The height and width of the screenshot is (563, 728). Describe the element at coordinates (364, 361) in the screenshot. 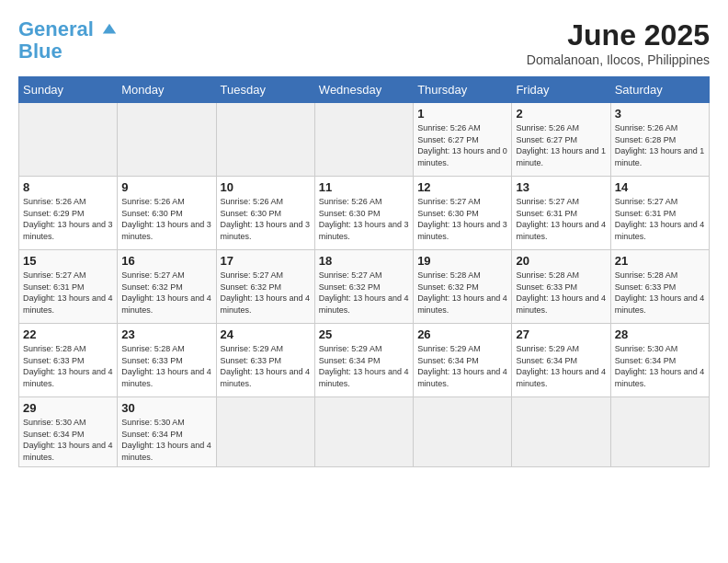

I see `calendar-cell: 25 Sunrise: 5:29 AM Sunset: 6:34 PM Dayl…` at that location.